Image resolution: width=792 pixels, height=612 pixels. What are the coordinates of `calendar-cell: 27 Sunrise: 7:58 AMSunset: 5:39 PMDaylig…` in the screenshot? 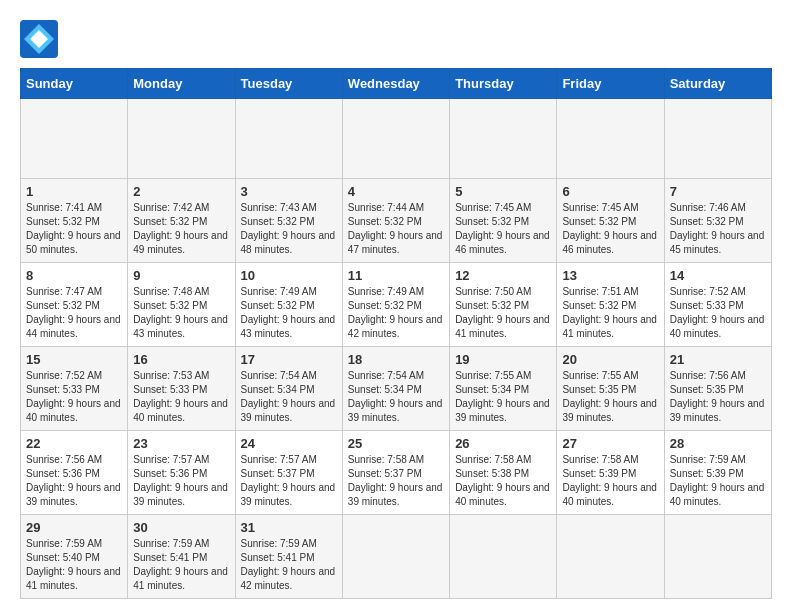 It's located at (610, 473).